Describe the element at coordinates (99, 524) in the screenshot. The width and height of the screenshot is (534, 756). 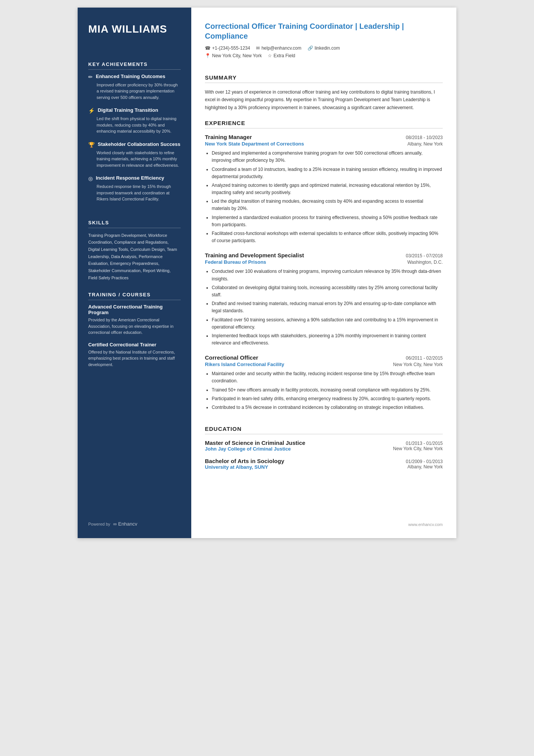
I see `powered-by-label: Powered by` at that location.